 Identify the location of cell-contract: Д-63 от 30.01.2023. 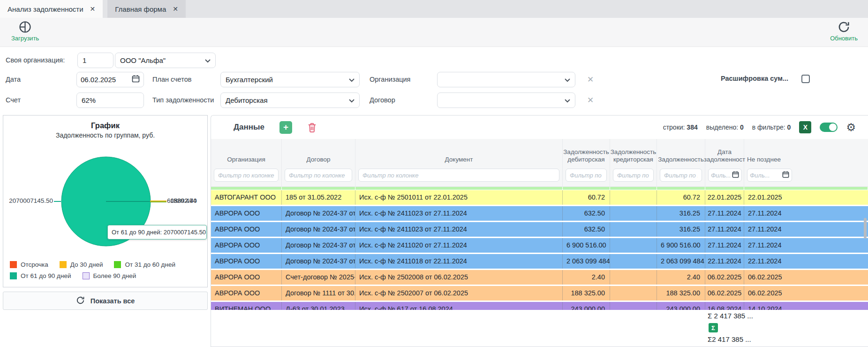
(319, 306).